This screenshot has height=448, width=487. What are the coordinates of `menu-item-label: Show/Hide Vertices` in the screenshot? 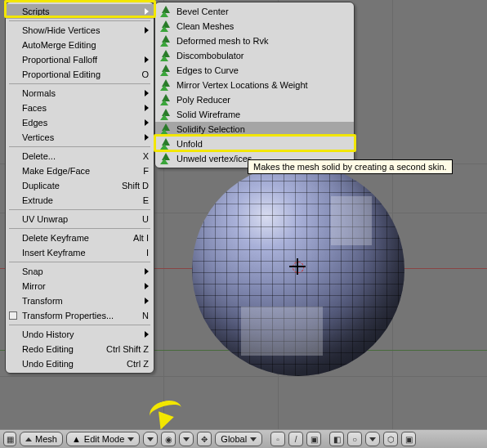 It's located at (85, 30).